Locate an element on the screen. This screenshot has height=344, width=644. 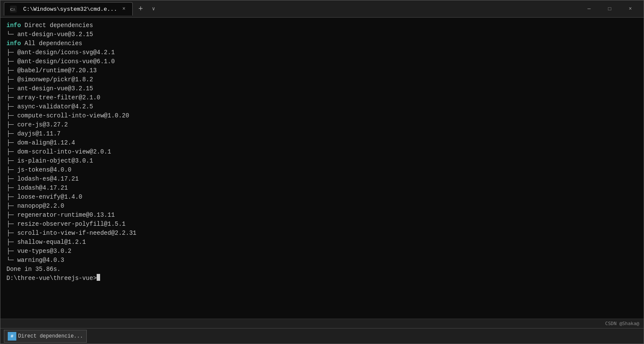
line-text: All dependencies is located at coordinates (52, 44).